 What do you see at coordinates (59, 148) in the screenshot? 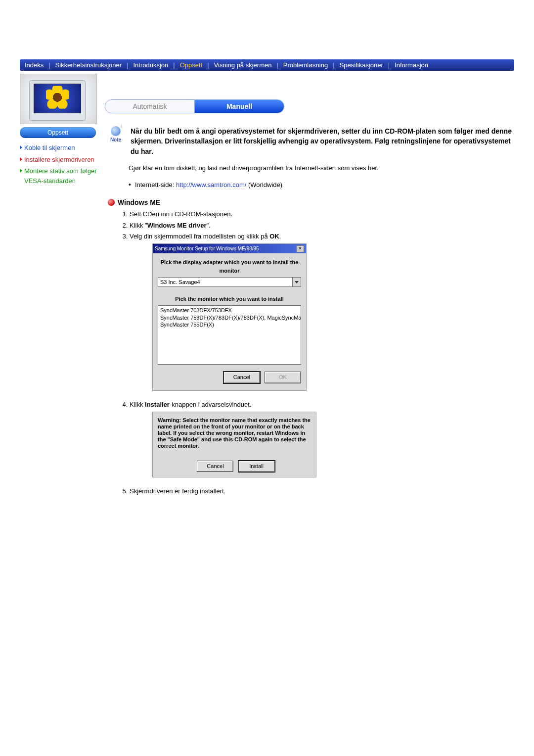
I see `sidebar-link-koble: Koble til skjermen` at bounding box center [59, 148].